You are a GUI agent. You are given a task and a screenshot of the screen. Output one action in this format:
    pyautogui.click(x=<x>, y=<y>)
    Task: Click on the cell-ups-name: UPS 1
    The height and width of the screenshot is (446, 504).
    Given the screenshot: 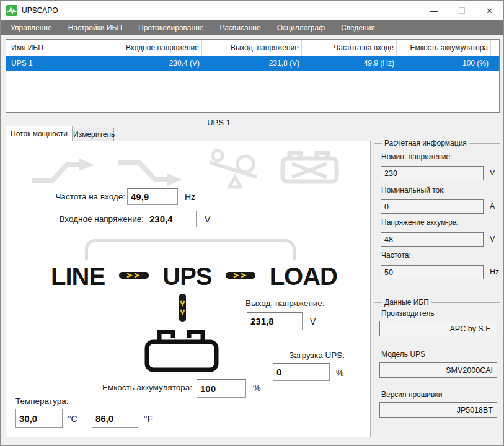 What is the action you would take?
    pyautogui.click(x=55, y=63)
    